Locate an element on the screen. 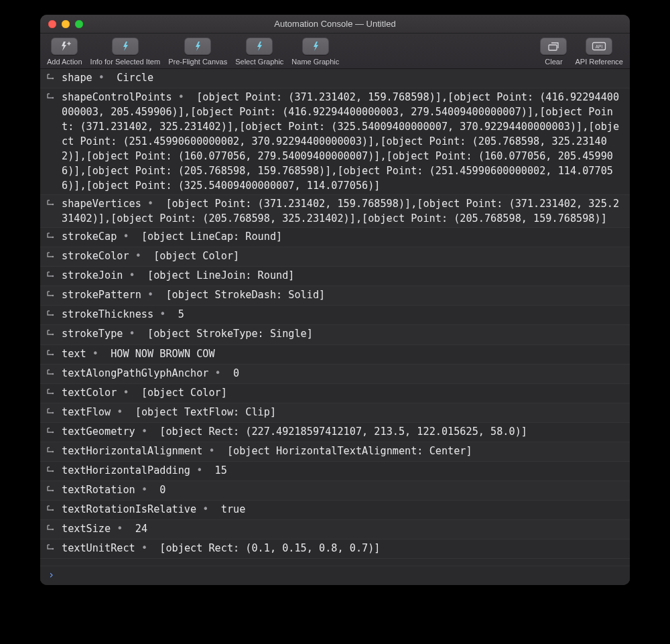 The image size is (670, 644). row-key: strokeJoin is located at coordinates (92, 275).